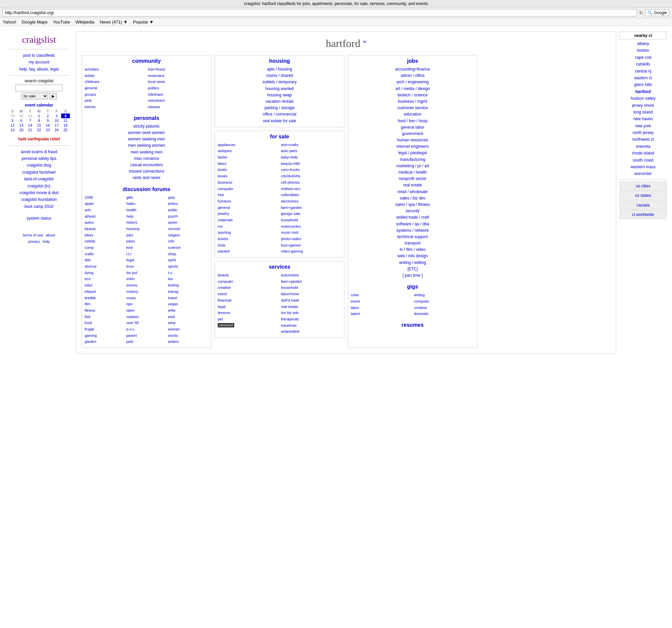  What do you see at coordinates (248, 282) in the screenshot?
I see `svc-computer: computer` at bounding box center [248, 282].